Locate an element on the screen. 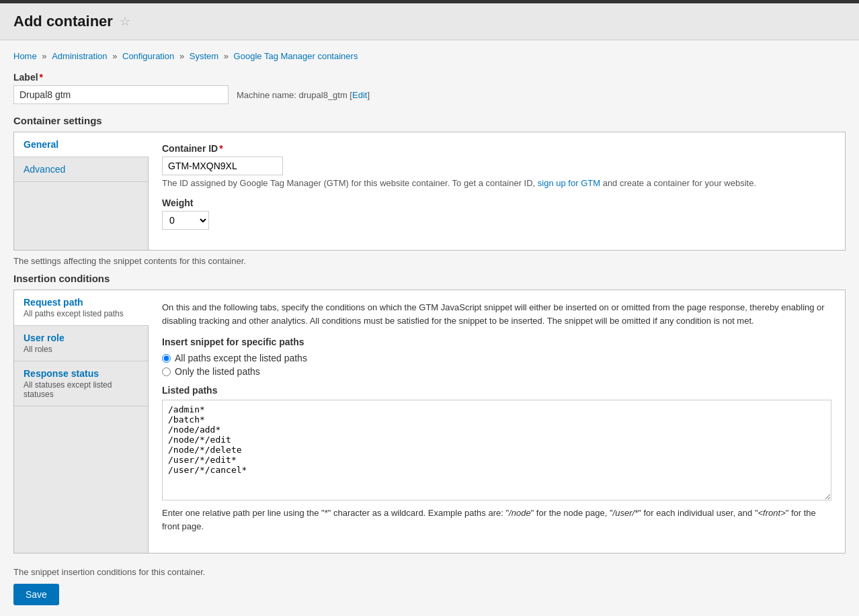 The height and width of the screenshot is (616, 859). radio-all-except: All paths except the listed paths is located at coordinates (497, 358).